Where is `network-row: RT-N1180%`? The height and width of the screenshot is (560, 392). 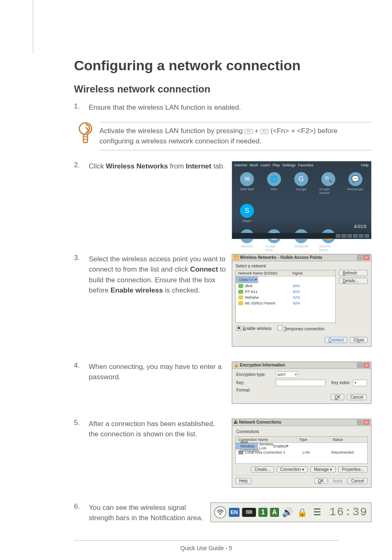
network-row: RT-N1180% is located at coordinates (286, 292).